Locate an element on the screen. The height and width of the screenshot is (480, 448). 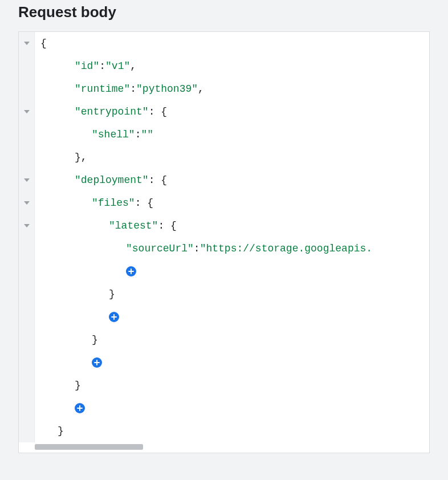
json-key: "runtime" is located at coordinates (103, 89).